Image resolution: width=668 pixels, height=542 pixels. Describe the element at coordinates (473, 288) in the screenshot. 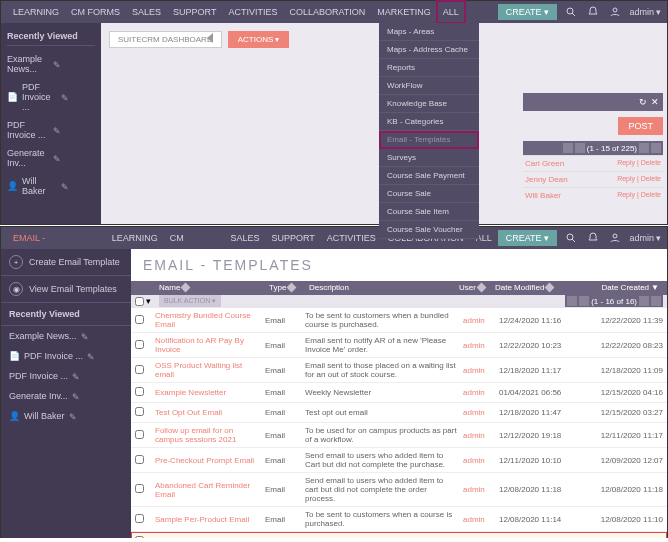

I see `col-user: User` at that location.